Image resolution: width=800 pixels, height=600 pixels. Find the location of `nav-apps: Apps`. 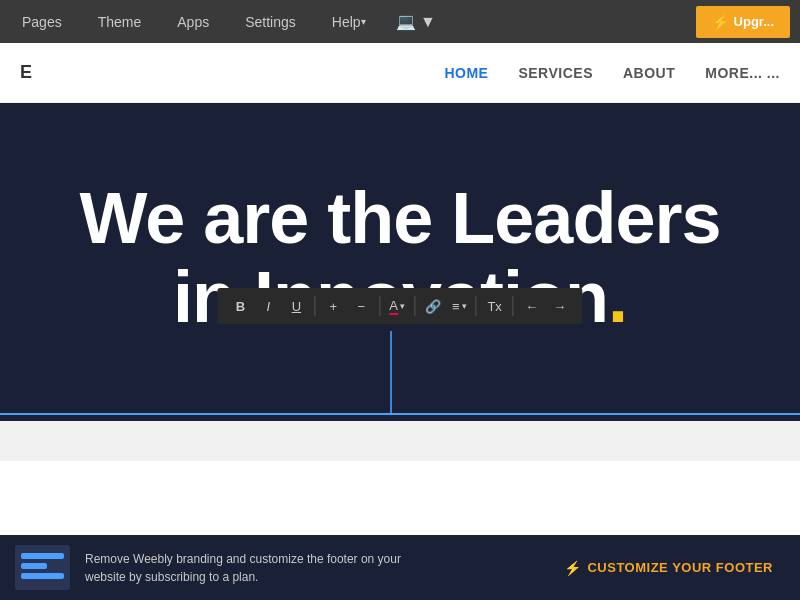

nav-apps: Apps is located at coordinates (193, 22).